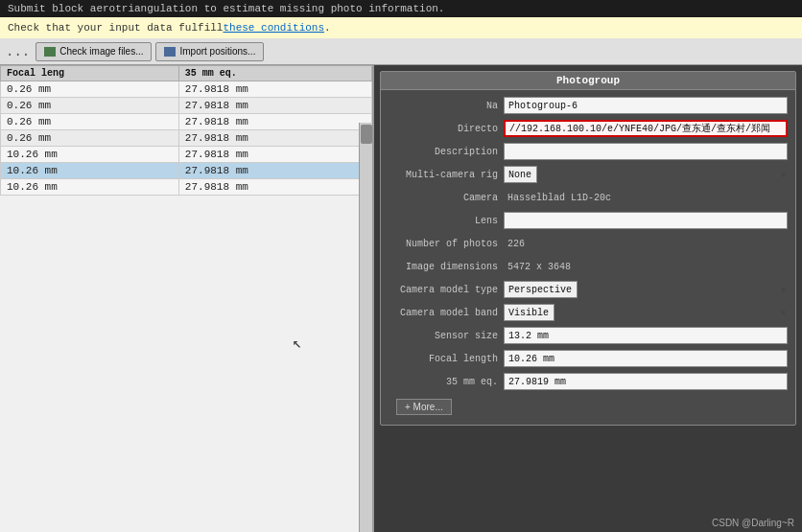 The width and height of the screenshot is (802, 532). Describe the element at coordinates (588, 335) in the screenshot. I see `sensor-size-row: Sensor size` at that location.